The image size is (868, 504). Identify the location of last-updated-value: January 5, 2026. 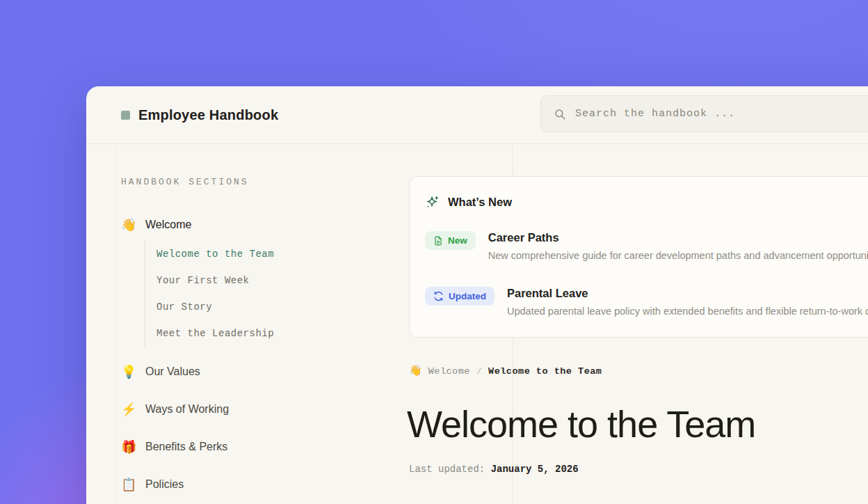
(535, 469).